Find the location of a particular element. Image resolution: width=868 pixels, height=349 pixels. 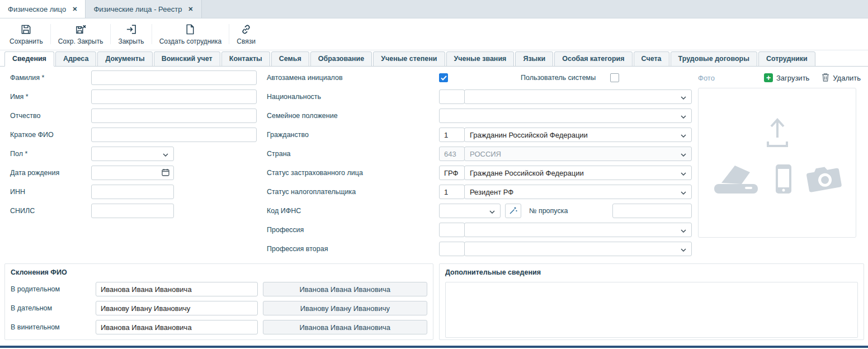

window-tab-bar: Физическое лицо ✕ Физические лица - Реес… is located at coordinates (434, 9).